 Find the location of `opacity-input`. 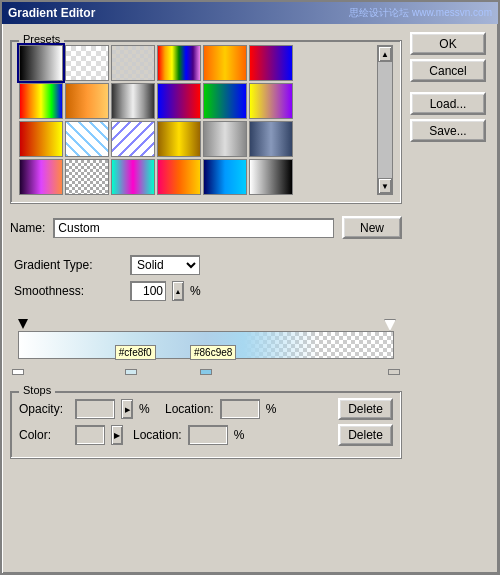

opacity-input is located at coordinates (95, 409).